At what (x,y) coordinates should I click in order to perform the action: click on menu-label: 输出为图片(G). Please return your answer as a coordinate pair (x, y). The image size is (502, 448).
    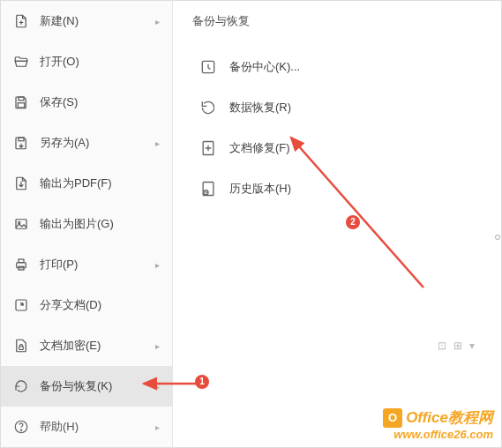
    Looking at the image, I should click on (100, 224).